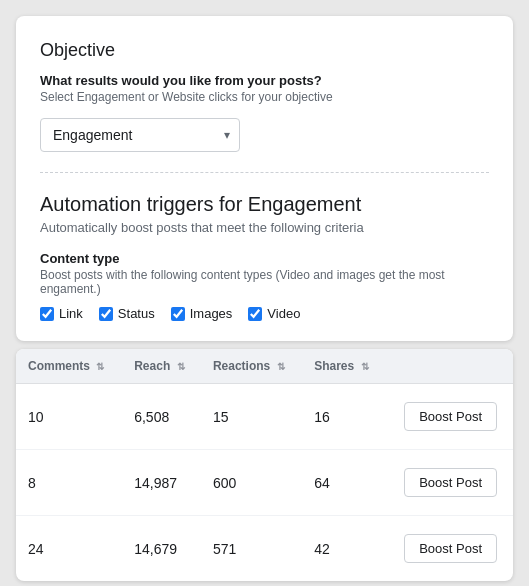  I want to click on cell-reach-1: 14,987, so click(162, 483).